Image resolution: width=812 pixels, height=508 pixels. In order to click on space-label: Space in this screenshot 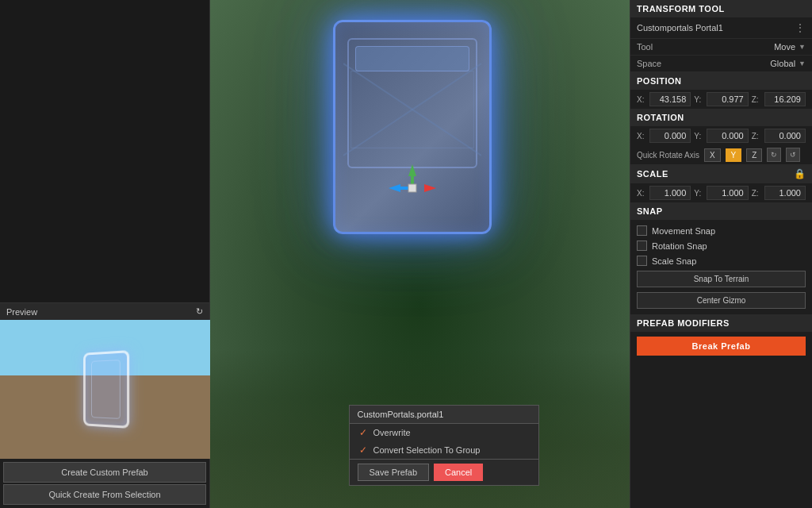, I will do `click(649, 64)`.